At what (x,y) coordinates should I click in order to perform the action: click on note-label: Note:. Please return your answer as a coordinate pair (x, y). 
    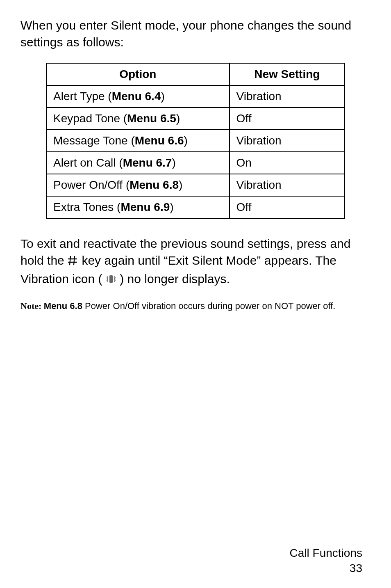
    Looking at the image, I should click on (32, 306).